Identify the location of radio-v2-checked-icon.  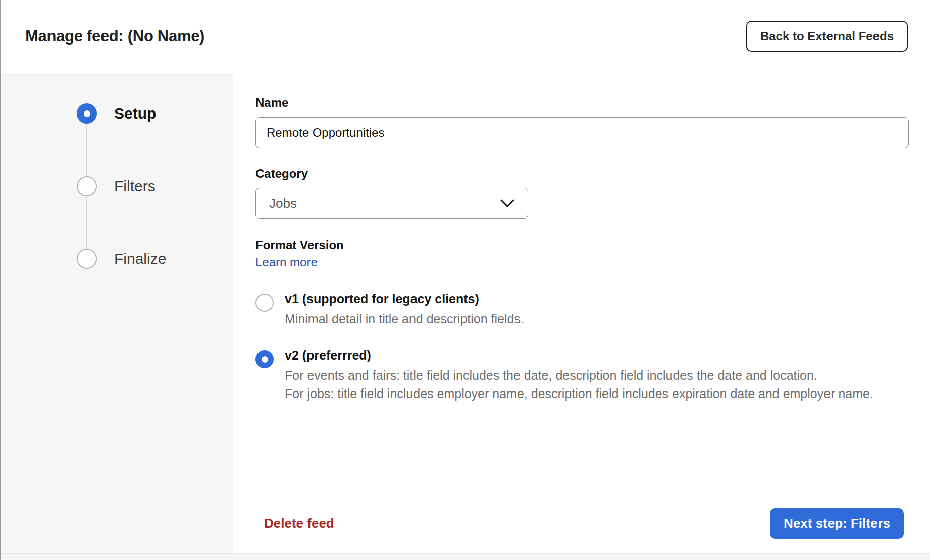
(265, 359).